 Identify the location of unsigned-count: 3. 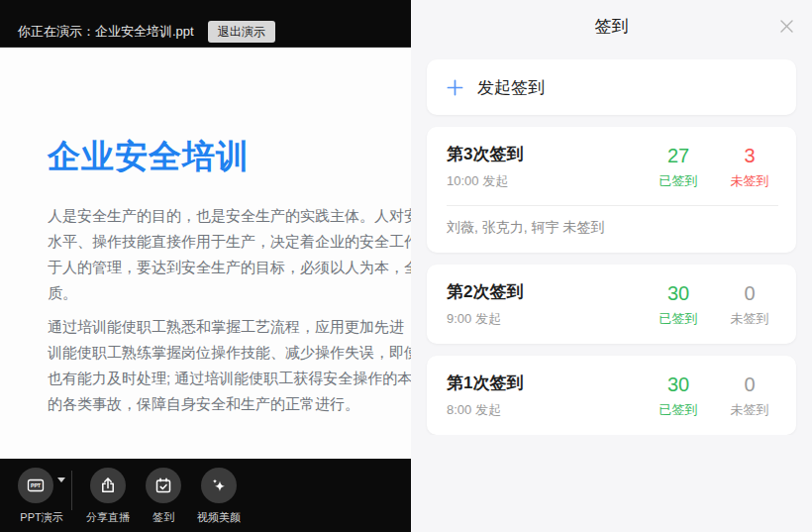
(750, 157).